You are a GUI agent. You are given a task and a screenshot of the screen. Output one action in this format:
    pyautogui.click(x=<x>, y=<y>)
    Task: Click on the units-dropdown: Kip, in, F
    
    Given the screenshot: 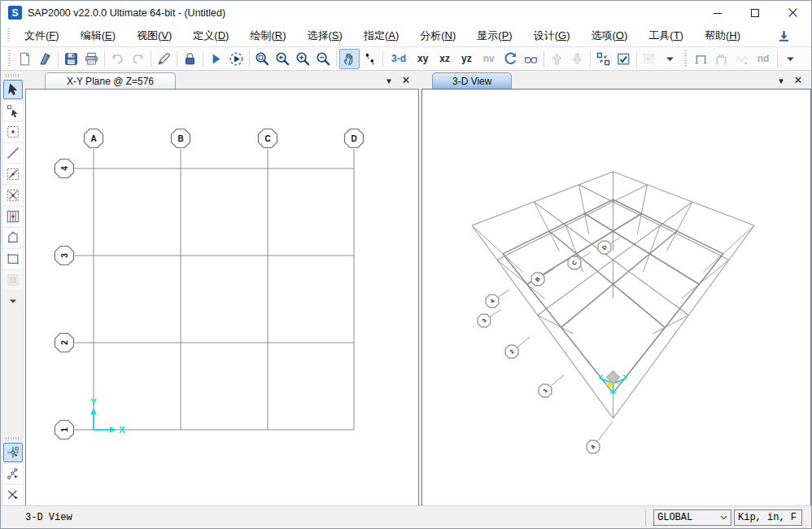 What is the action you would take?
    pyautogui.click(x=768, y=518)
    